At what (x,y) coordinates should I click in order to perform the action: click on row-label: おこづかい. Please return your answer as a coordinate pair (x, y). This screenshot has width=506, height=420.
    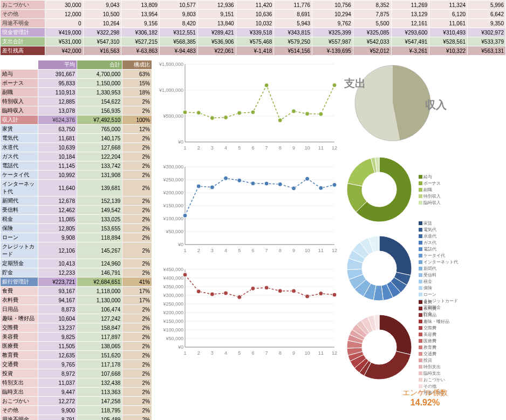
    Looking at the image, I should click on (19, 402).